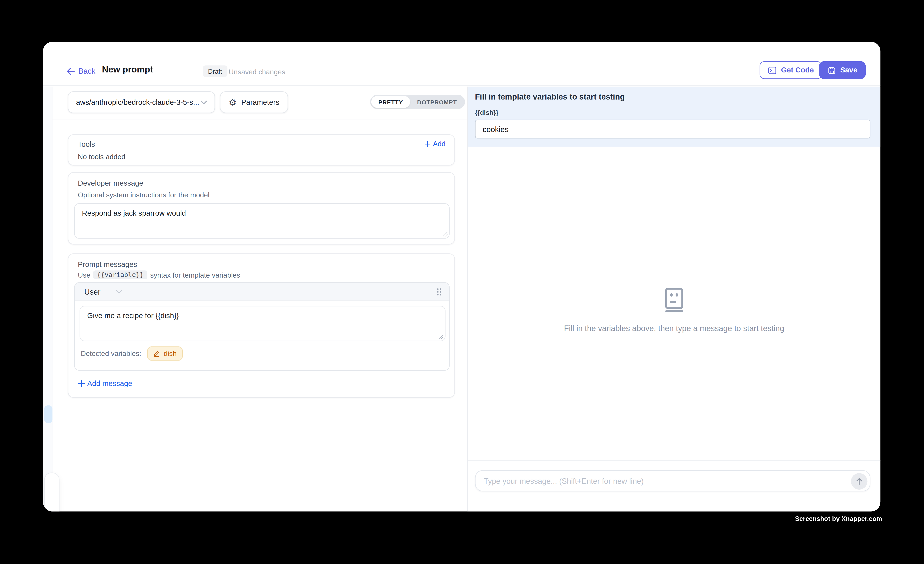  What do you see at coordinates (550, 97) in the screenshot?
I see `fill-variables-title: Fill in template variables to start test…` at bounding box center [550, 97].